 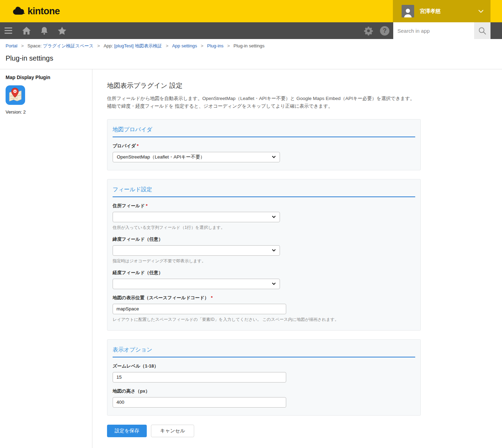 What do you see at coordinates (249, 46) in the screenshot?
I see `breadcrumb-current: Plug-in settings` at bounding box center [249, 46].